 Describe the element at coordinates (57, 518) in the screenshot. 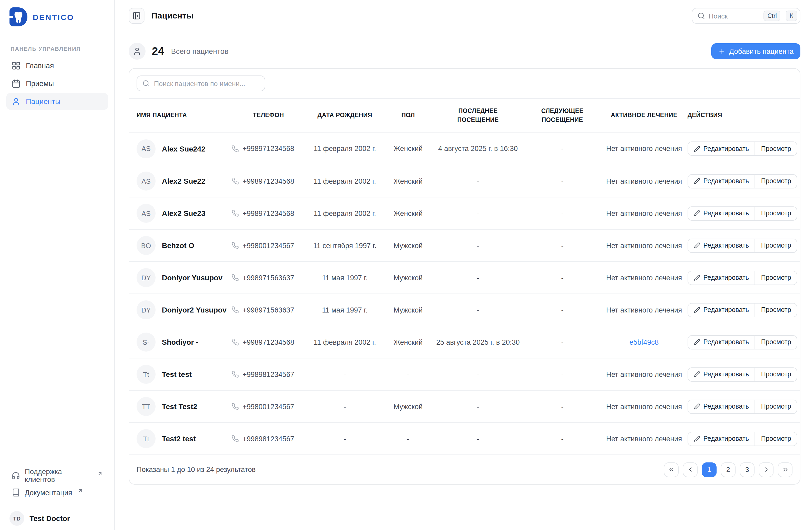

I see `current-user: TD Test Doctor` at that location.